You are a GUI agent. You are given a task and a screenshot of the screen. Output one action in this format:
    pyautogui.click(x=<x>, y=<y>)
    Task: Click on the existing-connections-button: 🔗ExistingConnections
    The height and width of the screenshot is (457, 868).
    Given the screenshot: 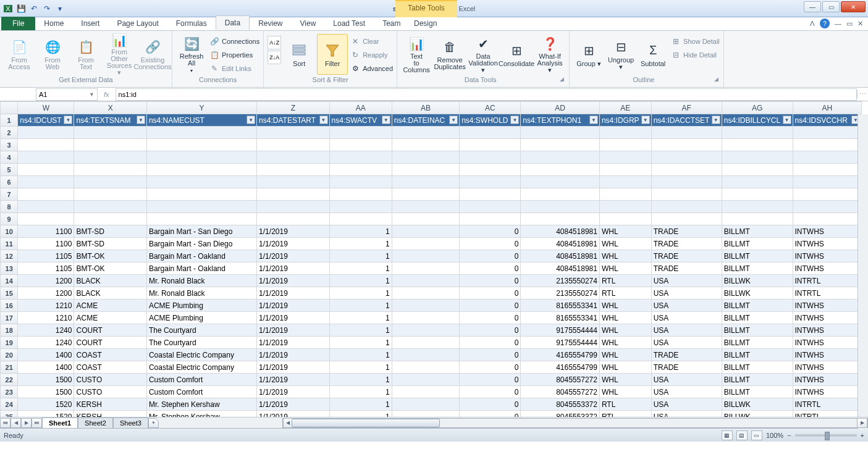 What is the action you would take?
    pyautogui.click(x=153, y=54)
    